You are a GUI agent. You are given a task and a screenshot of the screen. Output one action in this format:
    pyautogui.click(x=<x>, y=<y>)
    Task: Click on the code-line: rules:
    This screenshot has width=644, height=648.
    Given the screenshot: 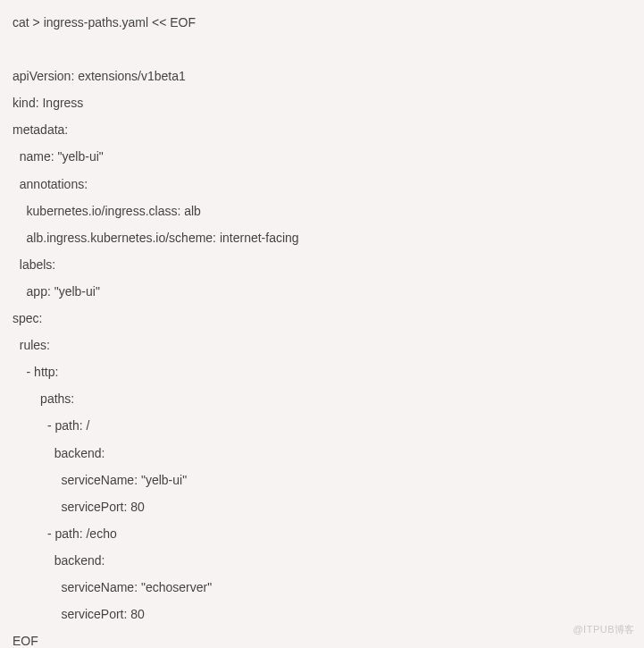 What is the action you would take?
    pyautogui.click(x=322, y=345)
    